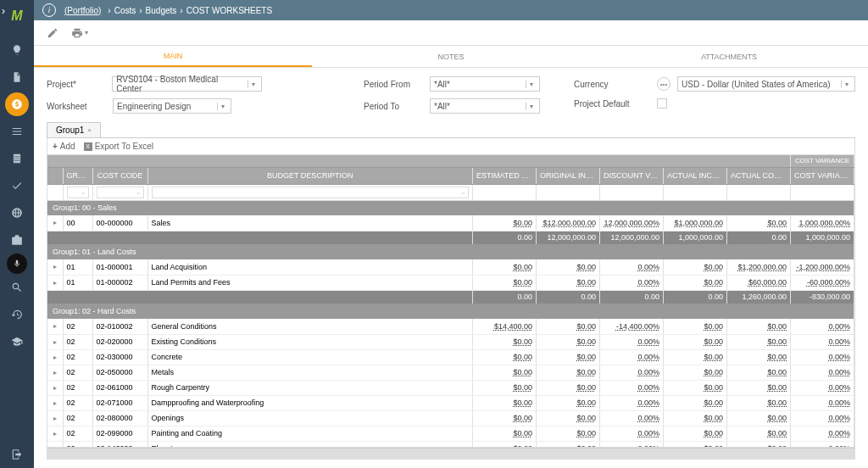 This screenshot has width=868, height=468. I want to click on sidebar: M, so click(17, 234).